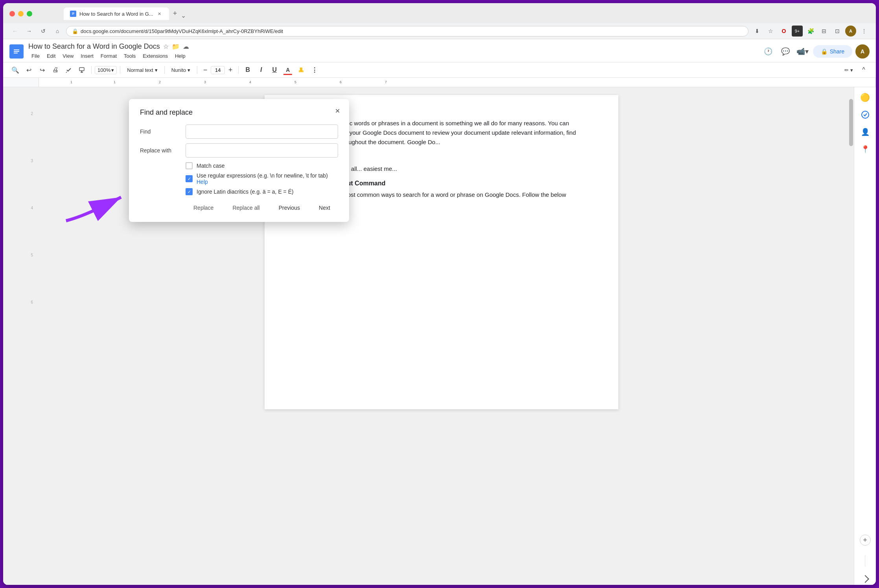  What do you see at coordinates (865, 132) in the screenshot?
I see `sidebar-people-icon: 👤` at bounding box center [865, 132].